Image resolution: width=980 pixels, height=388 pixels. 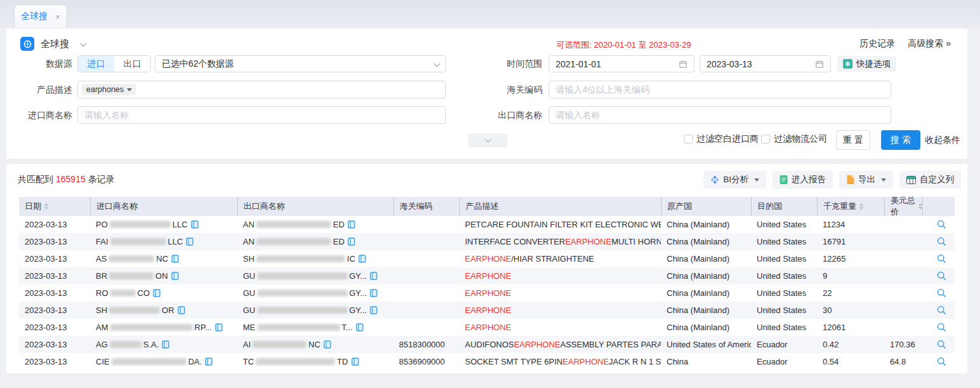 I want to click on exporter-name-label: 出口商名称, so click(x=517, y=116).